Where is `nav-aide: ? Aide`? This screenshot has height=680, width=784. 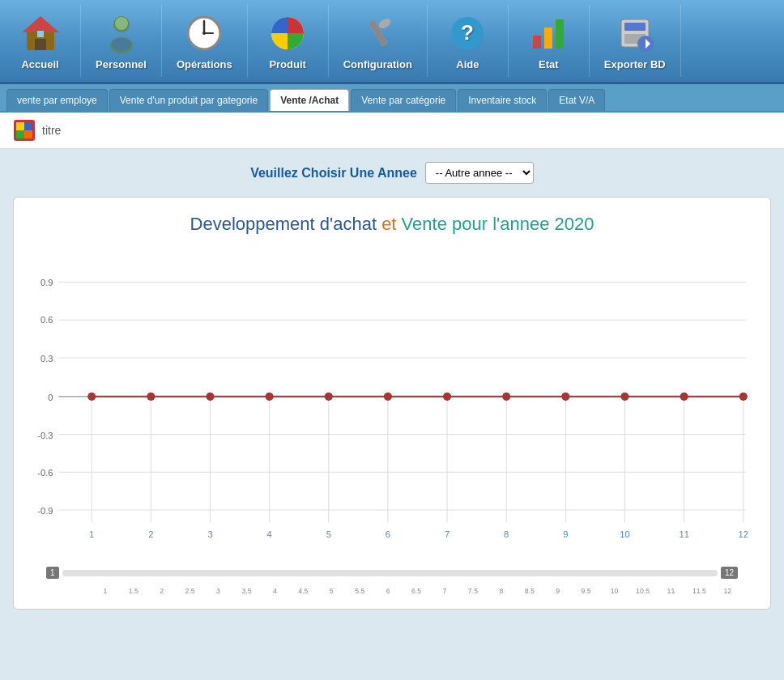
nav-aide: ? Aide is located at coordinates (468, 40).